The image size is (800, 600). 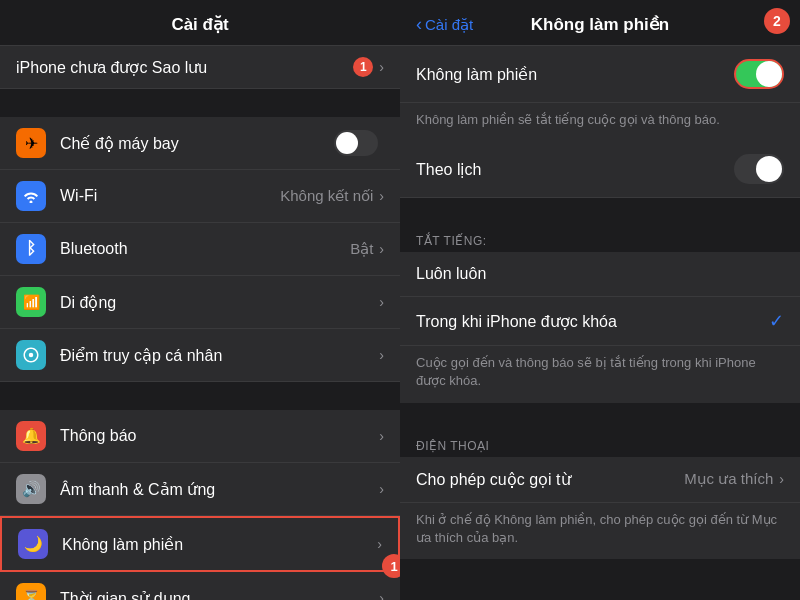 What do you see at coordinates (382, 196) in the screenshot?
I see `wifi-chevron: ›` at bounding box center [382, 196].